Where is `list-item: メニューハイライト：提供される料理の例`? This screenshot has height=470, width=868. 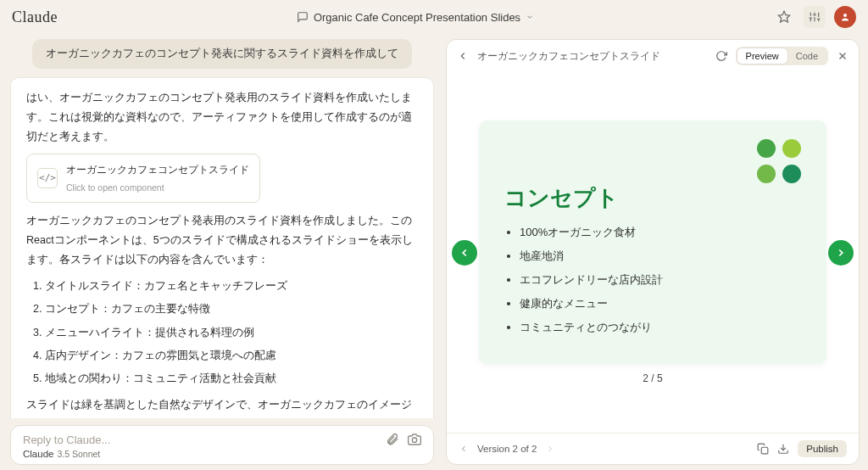
list-item: メニューハイライト：提供される料理の例 is located at coordinates (231, 333).